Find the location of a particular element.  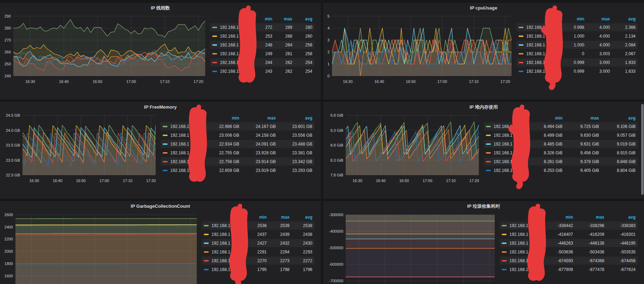

legend-row: 192.168.11.0004.0002.084 is located at coordinates (577, 45).